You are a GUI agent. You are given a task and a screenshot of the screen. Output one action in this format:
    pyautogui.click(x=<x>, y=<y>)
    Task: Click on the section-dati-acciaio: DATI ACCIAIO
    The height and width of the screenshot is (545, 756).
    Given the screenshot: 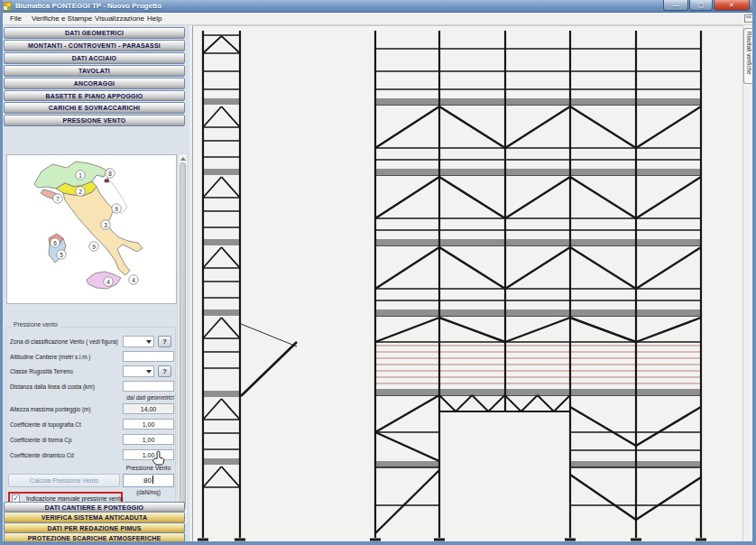 What is the action you would take?
    pyautogui.click(x=94, y=58)
    